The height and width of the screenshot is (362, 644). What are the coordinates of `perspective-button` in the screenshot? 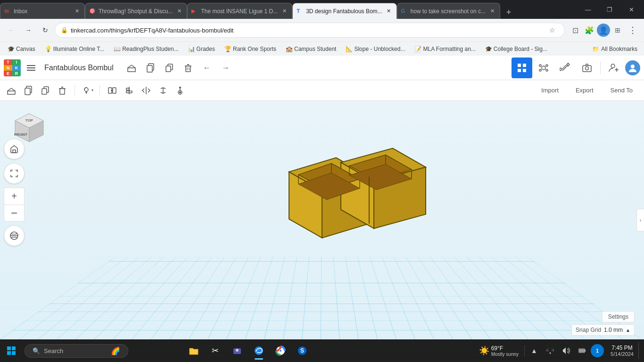 It's located at (14, 236).